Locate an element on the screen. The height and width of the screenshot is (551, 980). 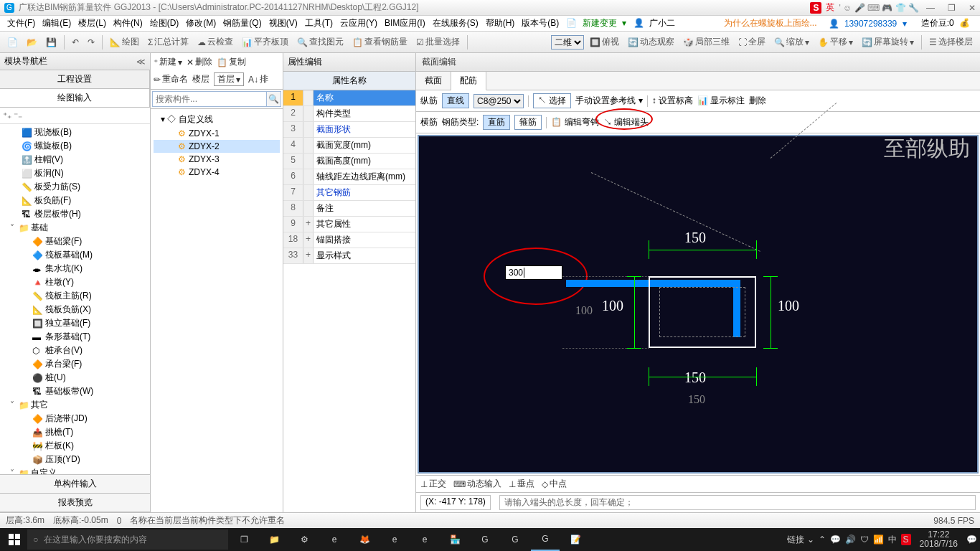
align-top-button: 📊 平齐板顶 is located at coordinates (265, 42).